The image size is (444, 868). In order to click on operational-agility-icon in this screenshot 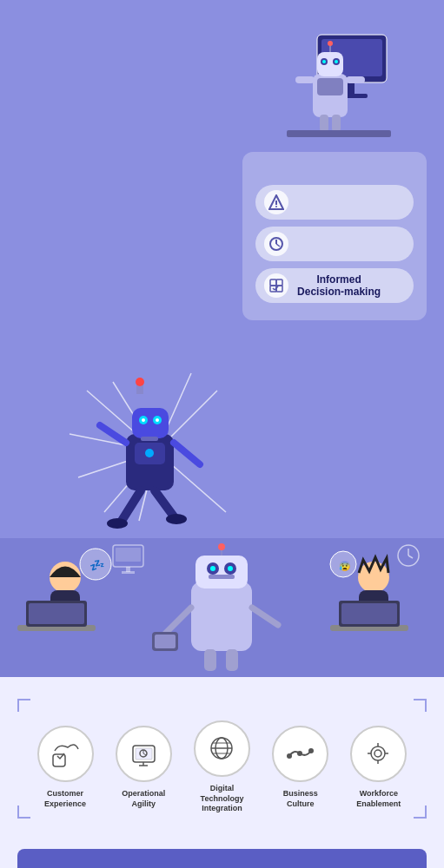, I will do `click(144, 753)`.